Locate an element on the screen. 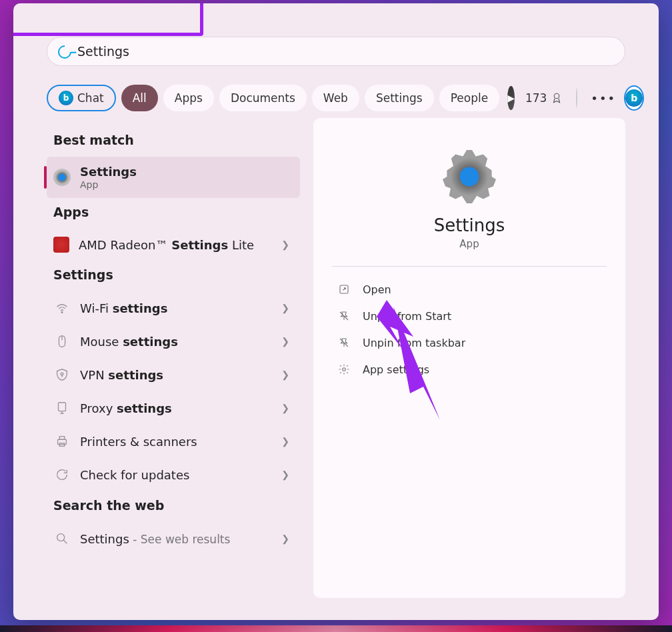 The height and width of the screenshot is (632, 672). result-web-settings: Settings - See web results ❯ is located at coordinates (173, 539).